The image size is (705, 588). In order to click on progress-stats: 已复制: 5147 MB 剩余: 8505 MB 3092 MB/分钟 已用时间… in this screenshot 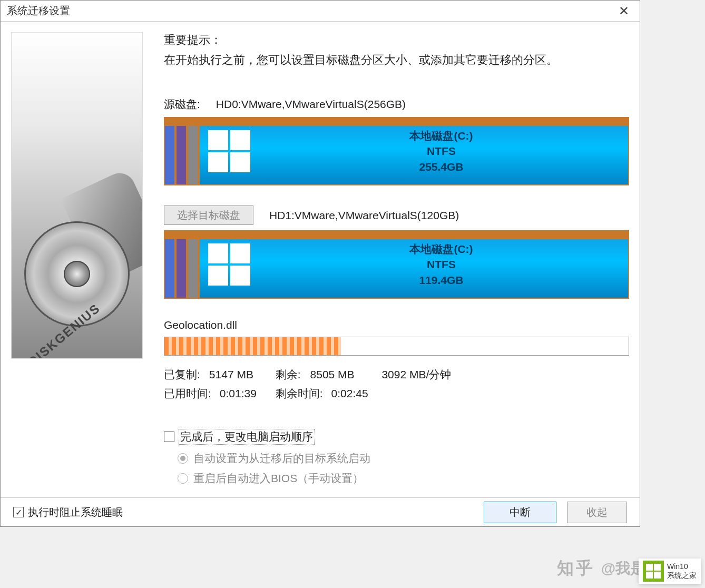, I will do `click(396, 384)`.